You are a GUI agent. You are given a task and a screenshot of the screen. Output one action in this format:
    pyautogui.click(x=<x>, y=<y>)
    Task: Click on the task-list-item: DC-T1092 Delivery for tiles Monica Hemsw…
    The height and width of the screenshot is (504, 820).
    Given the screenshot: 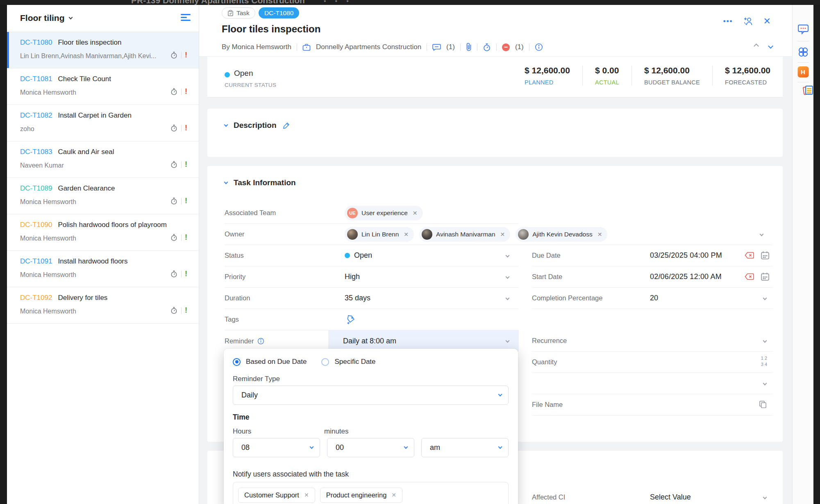 What is the action you would take?
    pyautogui.click(x=103, y=306)
    